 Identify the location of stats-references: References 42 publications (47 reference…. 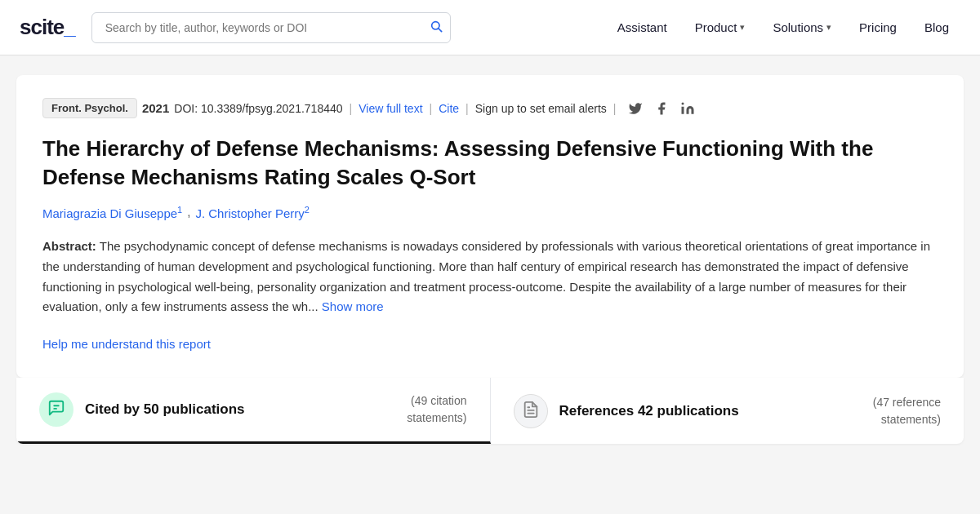
(728, 411).